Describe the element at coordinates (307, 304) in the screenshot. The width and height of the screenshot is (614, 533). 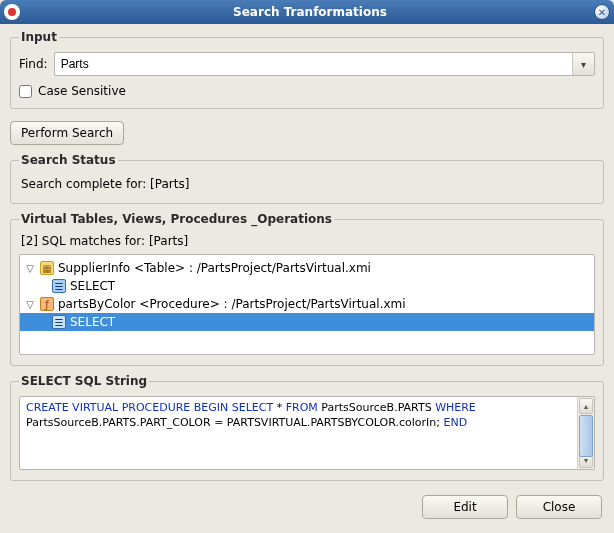
I see `tree-item-procedure: ▽ ƒ partsByColor <Procedure> : /PartsPro…` at that location.